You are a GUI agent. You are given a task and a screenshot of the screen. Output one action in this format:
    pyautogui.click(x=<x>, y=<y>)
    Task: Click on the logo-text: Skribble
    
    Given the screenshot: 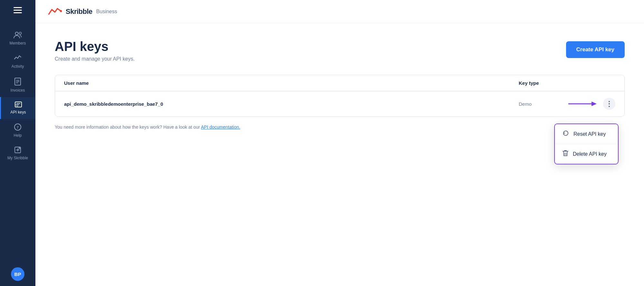 What is the action you would take?
    pyautogui.click(x=79, y=12)
    